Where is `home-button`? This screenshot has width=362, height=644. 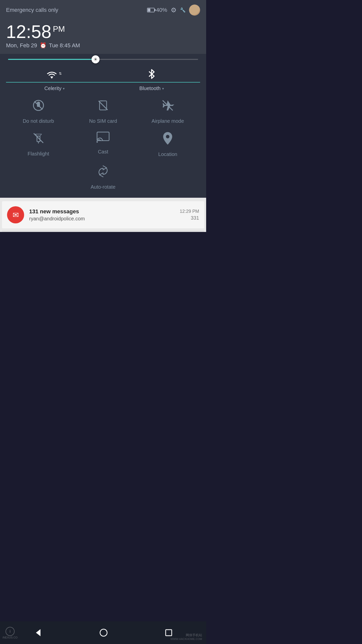 home-button is located at coordinates (104, 633).